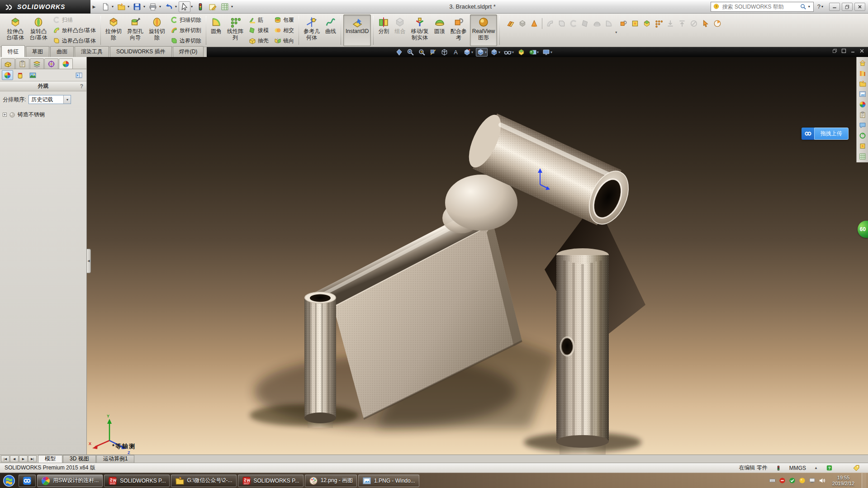 This screenshot has height=488, width=868. I want to click on revolved-boss-base-button: 旋转凸台/基体, so click(38, 30).